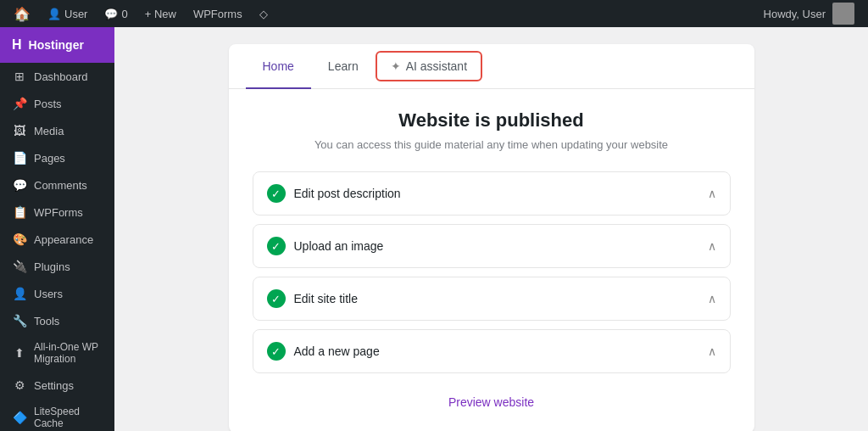 This screenshot has height=431, width=868. What do you see at coordinates (492, 120) in the screenshot?
I see `panel-title: Website is published` at bounding box center [492, 120].